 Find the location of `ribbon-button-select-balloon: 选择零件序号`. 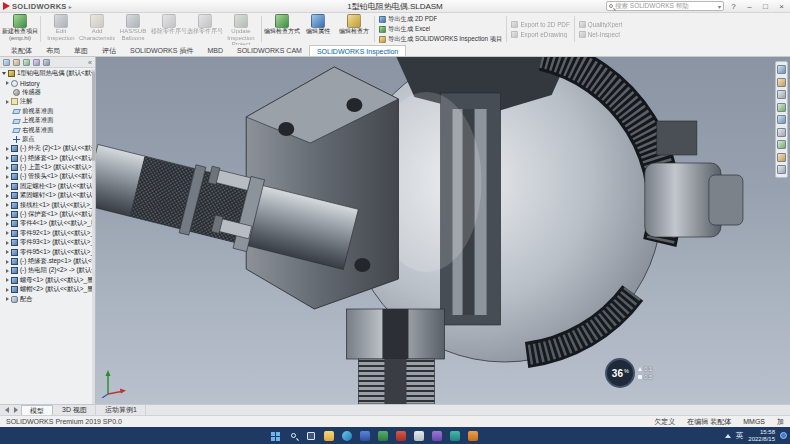

ribbon-button-select-balloon: 选择零件序号 is located at coordinates (205, 29).